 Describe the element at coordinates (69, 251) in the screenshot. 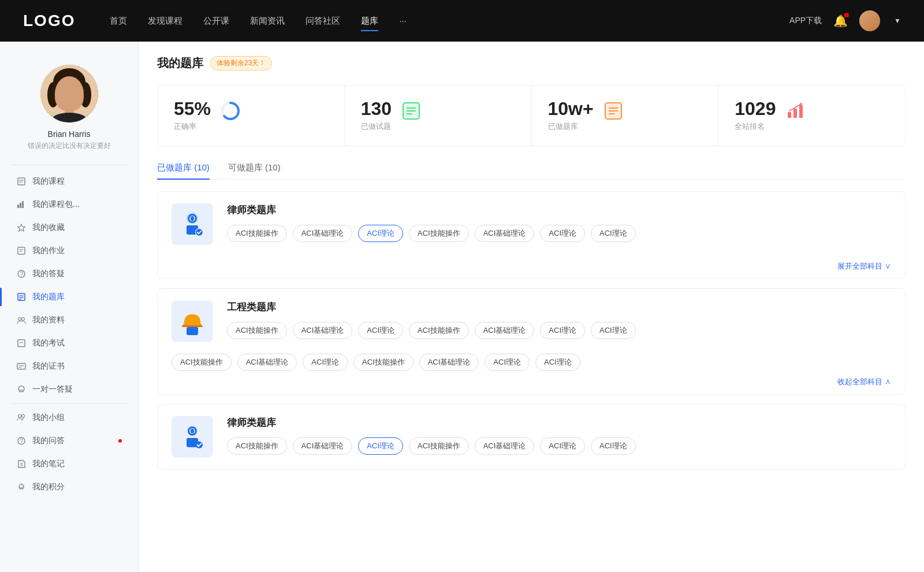

I see `sidebar-item-homework: 我的作业` at that location.